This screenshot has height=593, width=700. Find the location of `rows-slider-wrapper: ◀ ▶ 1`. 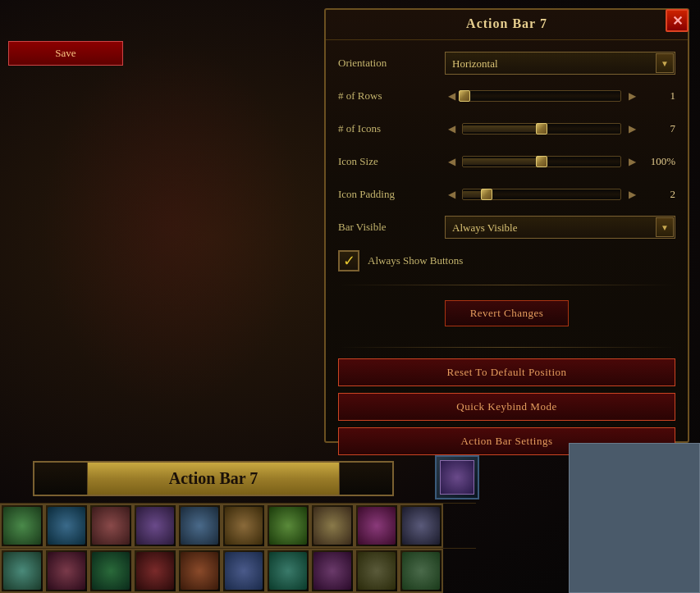

rows-slider-wrapper: ◀ ▶ 1 is located at coordinates (560, 96).